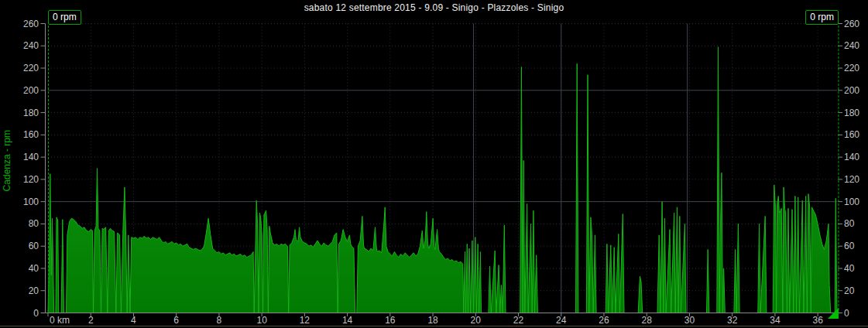  Describe the element at coordinates (31, 113) in the screenshot. I see `y-tick-label-left: 180` at that location.